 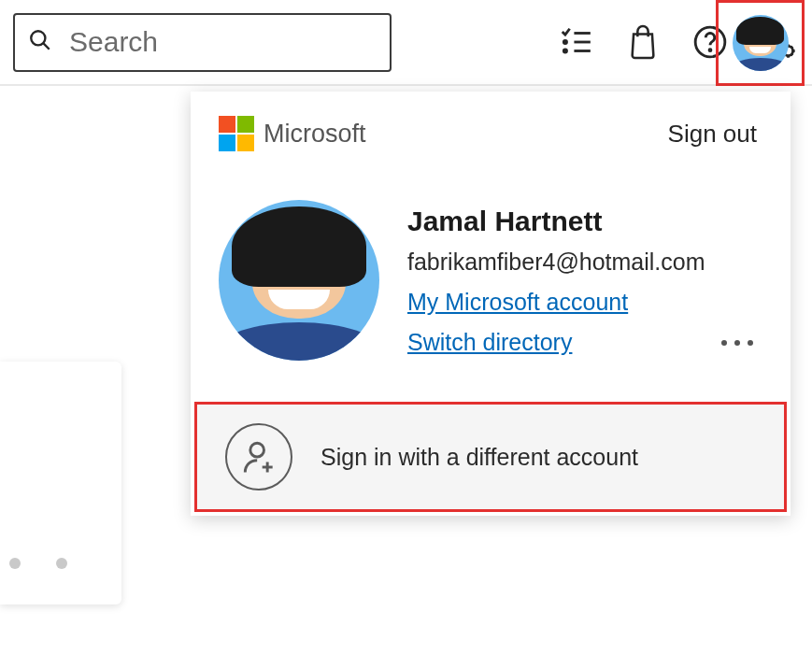 I want to click on brand-text: Microsoft, so click(x=315, y=135).